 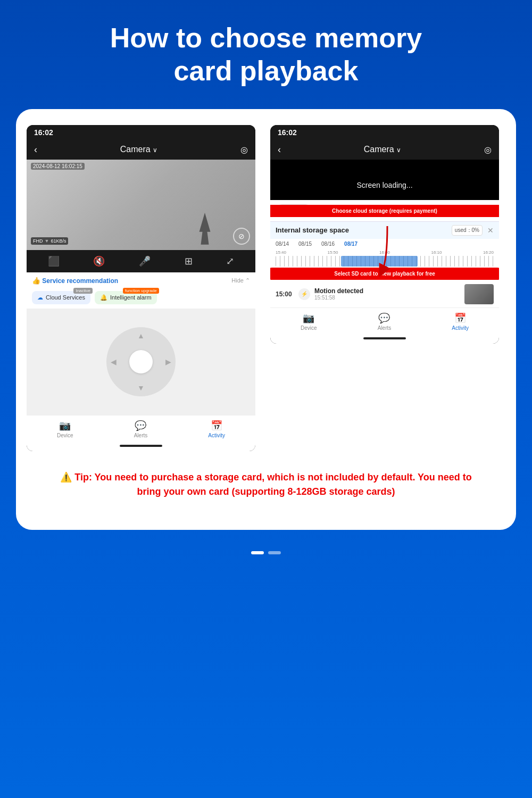 I want to click on left-phone-nav: ‹ Camera ∨ ◎, so click(x=141, y=150).